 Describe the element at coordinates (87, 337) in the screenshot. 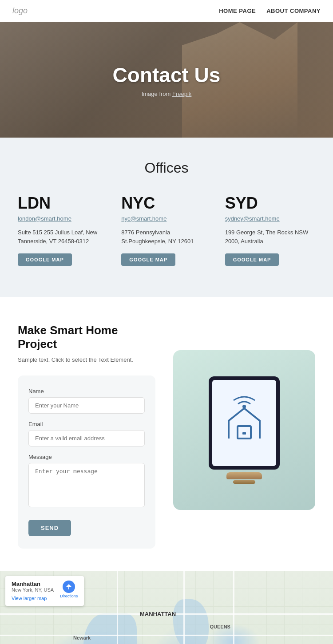

I see `project-title: Make Smart Home Project` at that location.